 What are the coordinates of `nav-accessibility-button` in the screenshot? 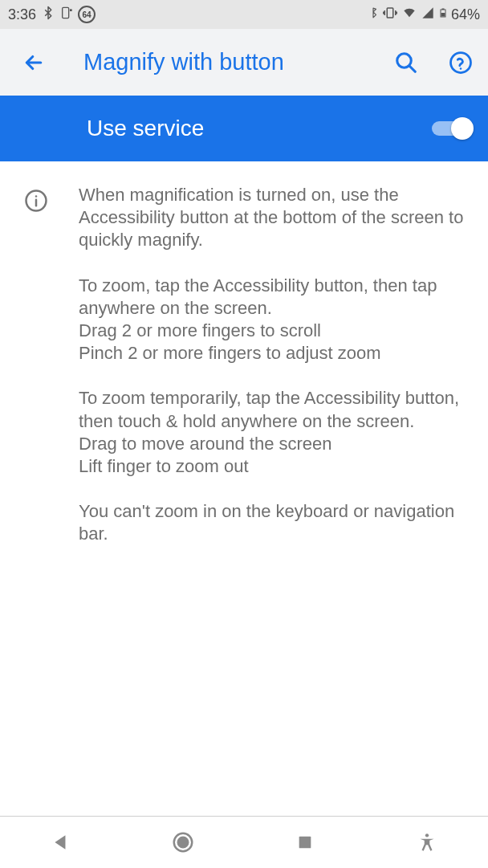 It's located at (427, 842).